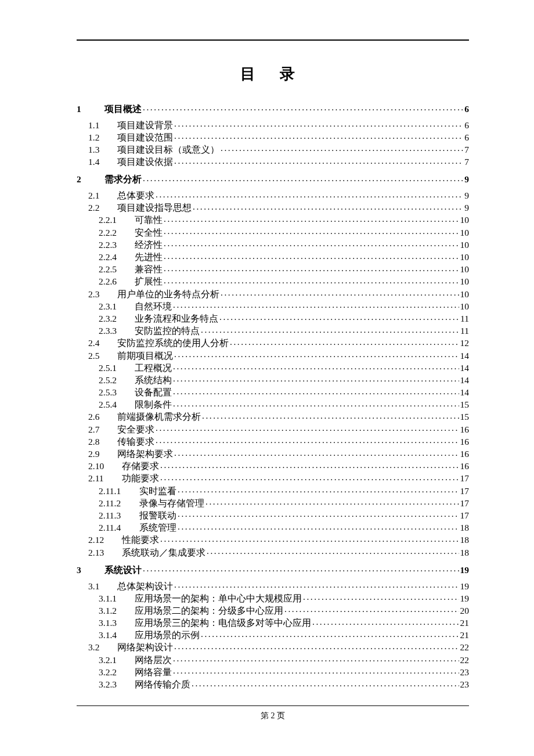  What do you see at coordinates (279, 429) in the screenshot?
I see `toc-entry: 2.7安全要求16` at bounding box center [279, 429].